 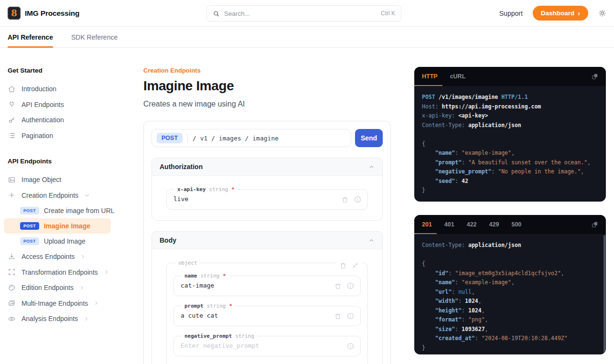 I want to click on dashboard-button: Dashboard ›, so click(x=560, y=13).